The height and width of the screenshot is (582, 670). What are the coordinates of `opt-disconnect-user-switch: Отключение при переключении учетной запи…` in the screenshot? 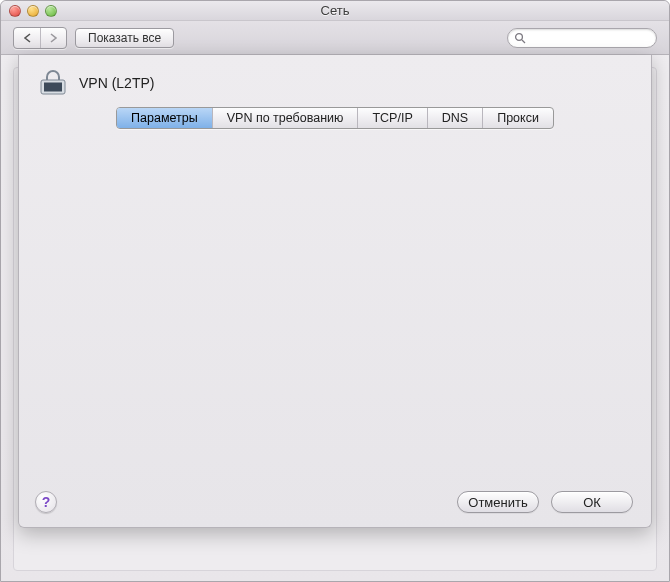 It's located at (405, 190).